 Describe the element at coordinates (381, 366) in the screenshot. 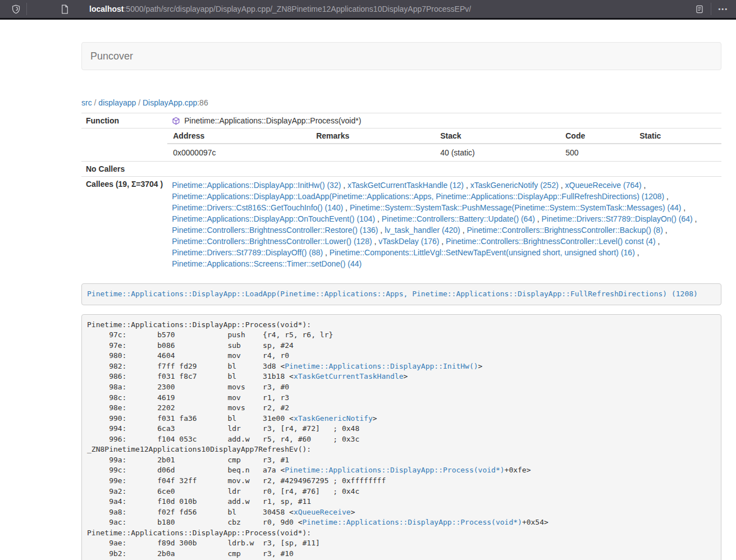

I see `symbol-link: Pinetime::Applications::DisplayApp::Init…` at that location.